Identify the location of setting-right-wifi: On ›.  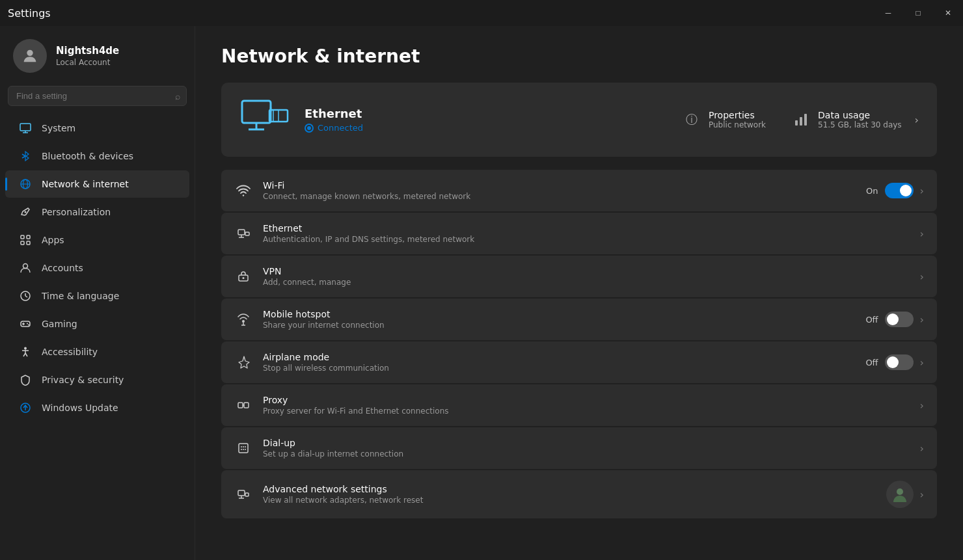
(895, 191).